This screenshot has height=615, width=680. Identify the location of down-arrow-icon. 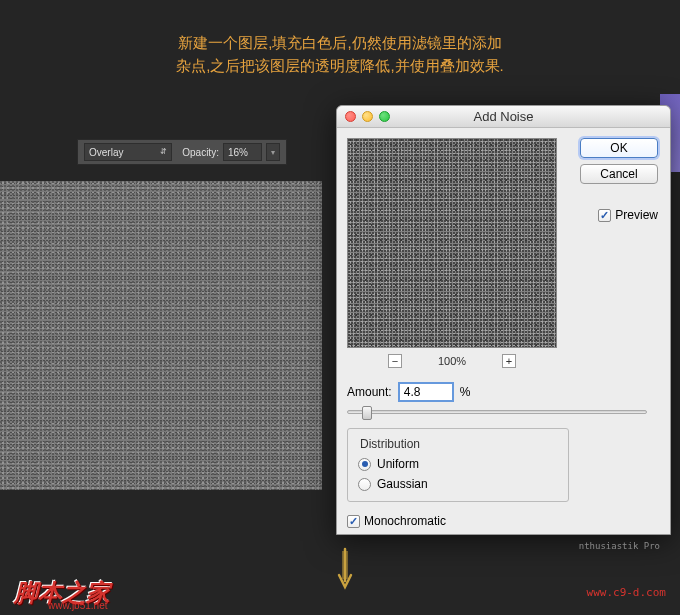
(345, 569).